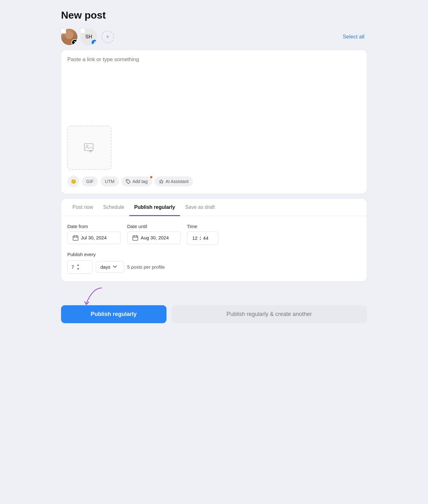  I want to click on calendar-until-icon, so click(135, 238).